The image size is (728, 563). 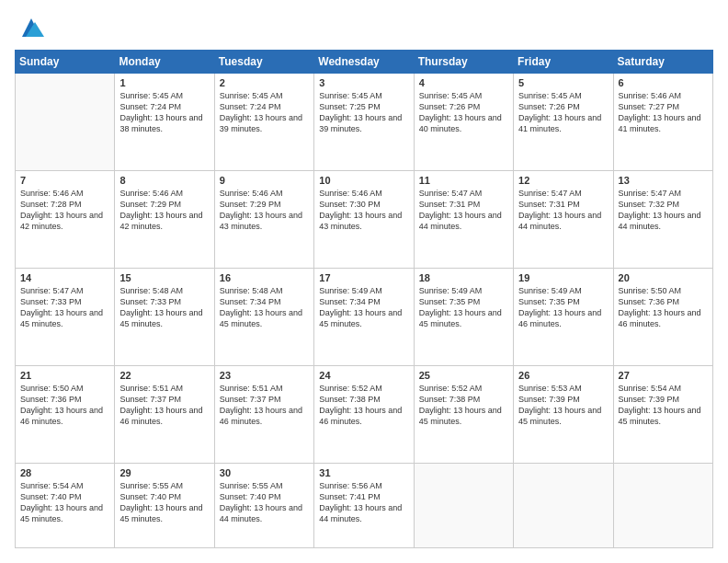 What do you see at coordinates (364, 316) in the screenshot?
I see `calendar-cell: 17Sunrise: 5:49 AMSunset: 7:34 PMDayligh…` at bounding box center [364, 316].